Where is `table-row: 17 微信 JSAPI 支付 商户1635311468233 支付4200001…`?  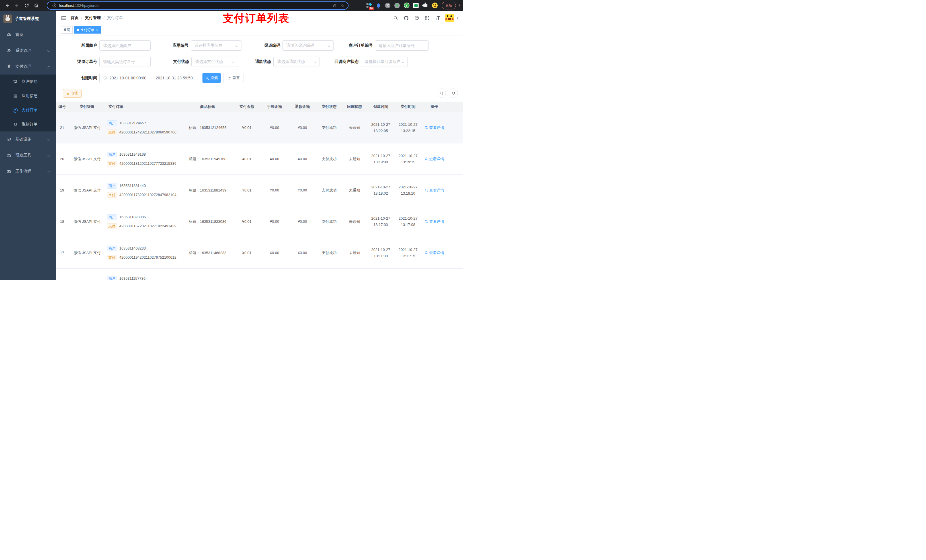 table-row: 17 微信 JSAPI 支付 商户1635311468233 支付4200001… is located at coordinates (259, 253).